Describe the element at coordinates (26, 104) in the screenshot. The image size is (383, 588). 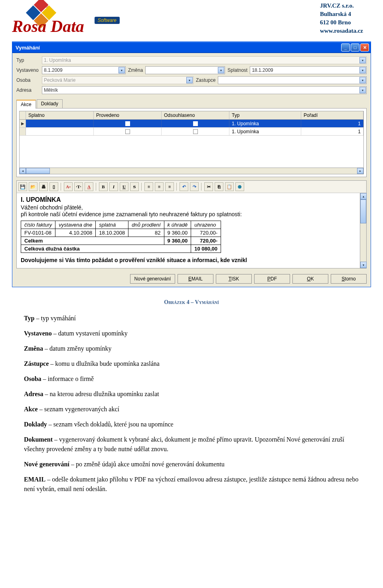
I see `tab-akce: Akce` at that location.